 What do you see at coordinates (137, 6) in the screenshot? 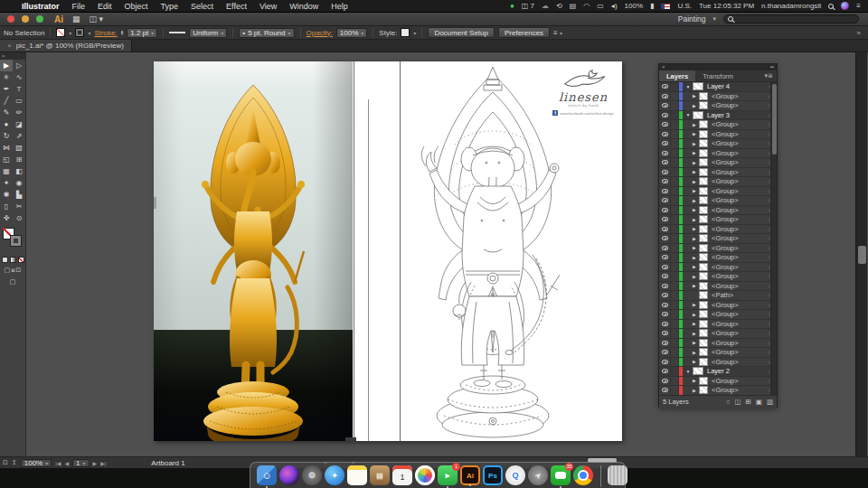
I see `menu-item: Object` at bounding box center [137, 6].